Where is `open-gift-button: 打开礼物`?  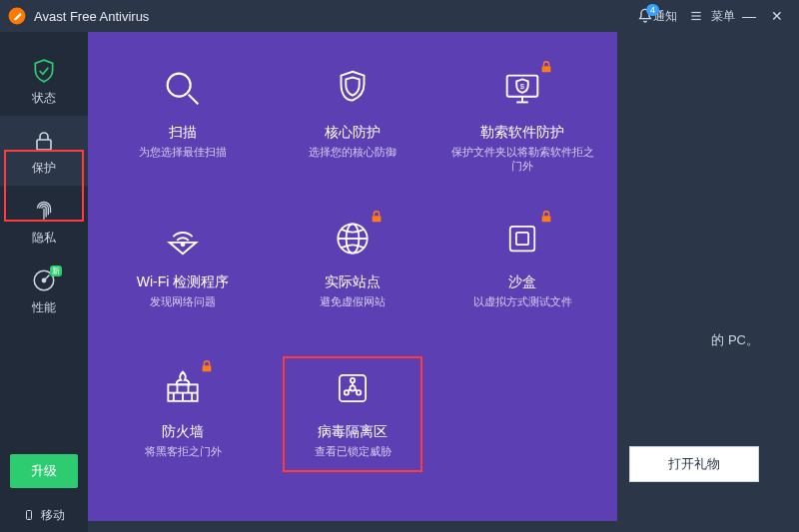 open-gift-button: 打开礼物 is located at coordinates (694, 464).